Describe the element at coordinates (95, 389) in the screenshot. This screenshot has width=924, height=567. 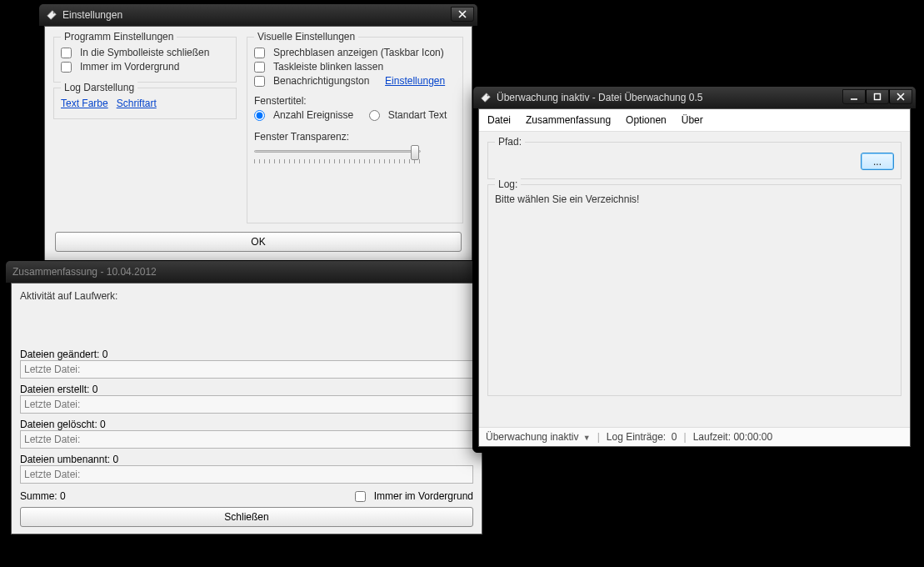
I see `count-files-created: 0` at that location.